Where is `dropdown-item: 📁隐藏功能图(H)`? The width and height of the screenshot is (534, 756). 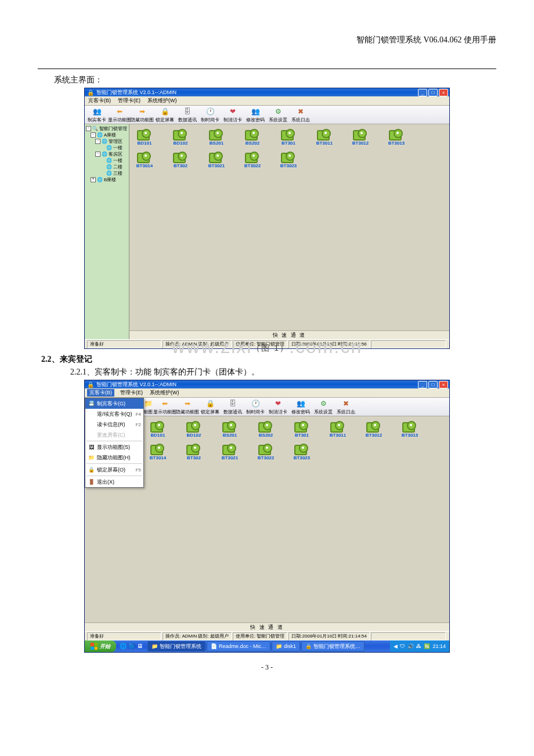
dropdown-item: 📁隐藏功能图(H) is located at coordinates (114, 458).